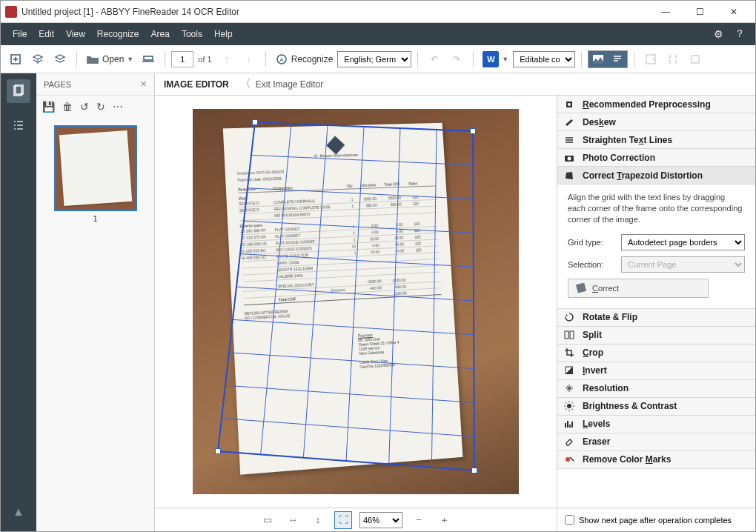 This screenshot has width=756, height=532. What do you see at coordinates (255, 122) in the screenshot?
I see `grid-handle-tl` at bounding box center [255, 122].